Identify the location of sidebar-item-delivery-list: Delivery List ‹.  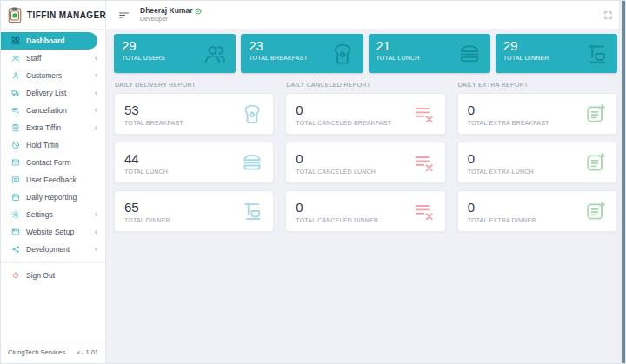
(53, 93).